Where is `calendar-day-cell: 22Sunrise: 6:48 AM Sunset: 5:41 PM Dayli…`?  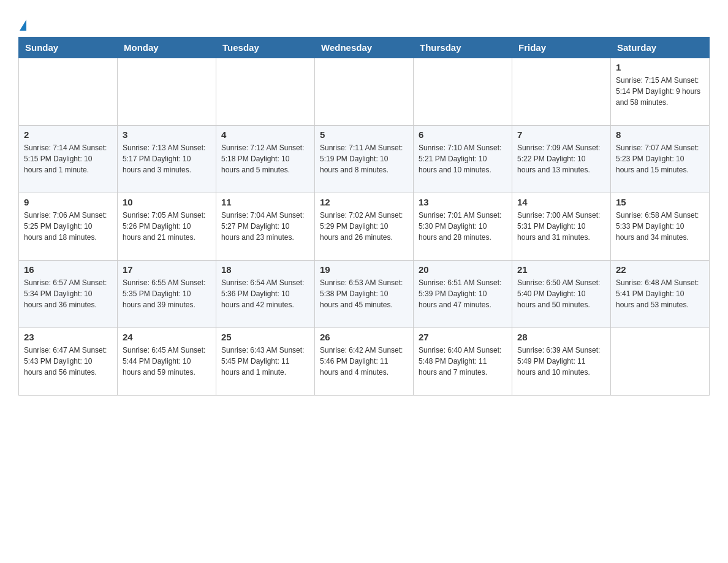 calendar-day-cell: 22Sunrise: 6:48 AM Sunset: 5:41 PM Dayli… is located at coordinates (661, 294).